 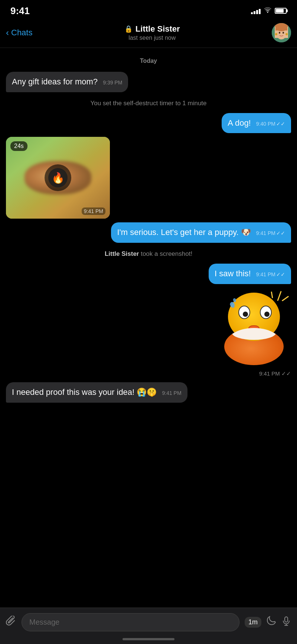 What do you see at coordinates (148, 254) in the screenshot?
I see `system-message-screenshot: Little Sister took a screenshot!` at bounding box center [148, 254].